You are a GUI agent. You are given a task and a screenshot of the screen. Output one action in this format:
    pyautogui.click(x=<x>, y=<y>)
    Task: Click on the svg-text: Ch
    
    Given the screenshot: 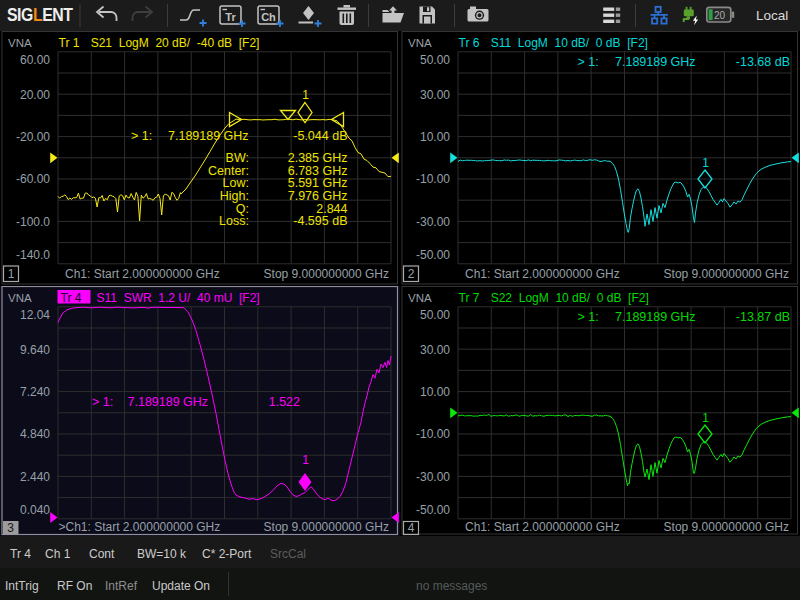 What is the action you would take?
    pyautogui.click(x=268, y=17)
    